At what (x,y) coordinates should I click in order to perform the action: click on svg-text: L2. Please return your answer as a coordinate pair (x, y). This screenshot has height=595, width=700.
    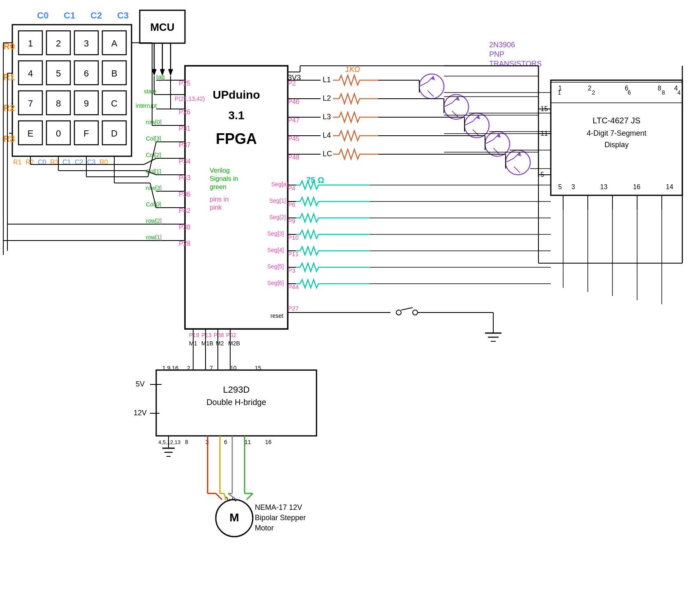
    Looking at the image, I should click on (327, 98).